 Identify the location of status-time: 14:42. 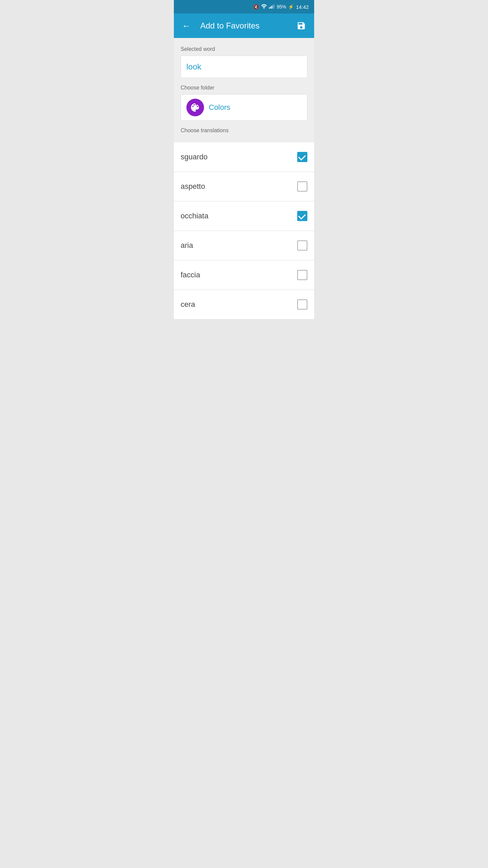
(302, 7).